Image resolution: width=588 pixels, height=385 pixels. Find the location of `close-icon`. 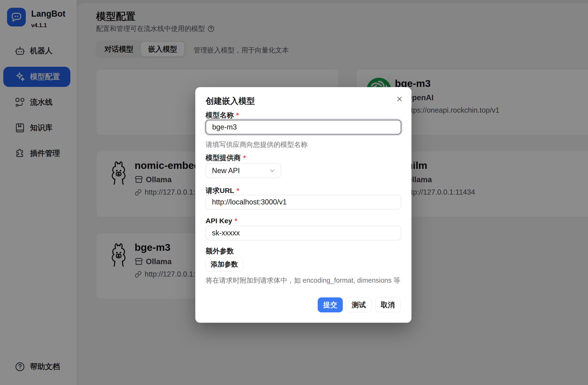

close-icon is located at coordinates (399, 99).